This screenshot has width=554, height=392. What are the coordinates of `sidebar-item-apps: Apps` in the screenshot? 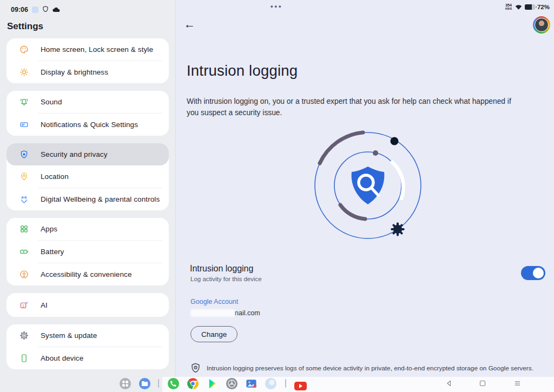 It's located at (88, 229).